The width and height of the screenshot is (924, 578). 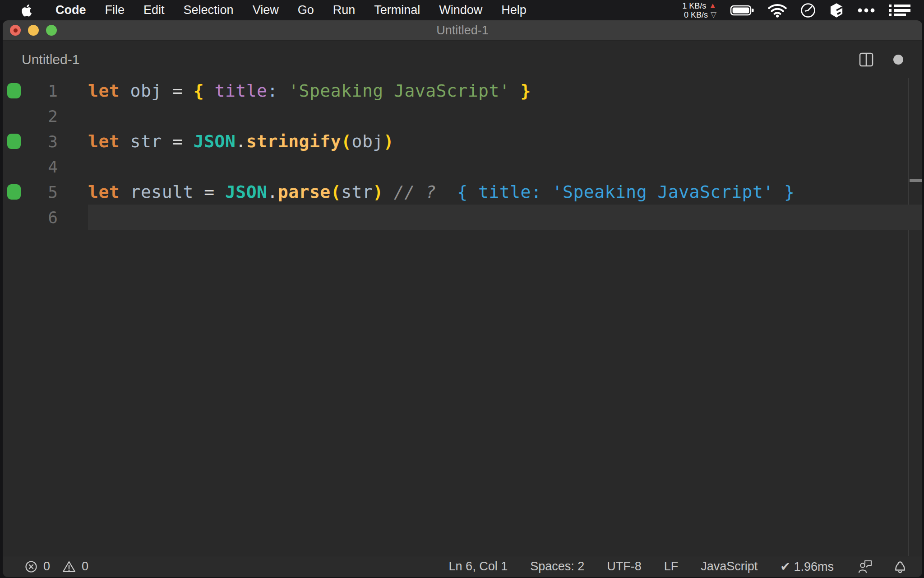 I want to click on token-br: {, so click(x=204, y=91).